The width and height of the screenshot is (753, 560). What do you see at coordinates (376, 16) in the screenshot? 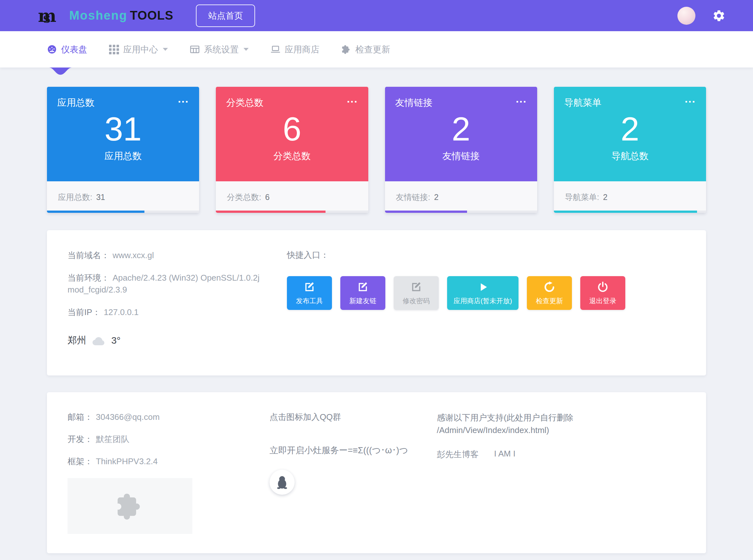
I see `app-header: m S Mosheng TOOLS 站点首页` at bounding box center [376, 16].